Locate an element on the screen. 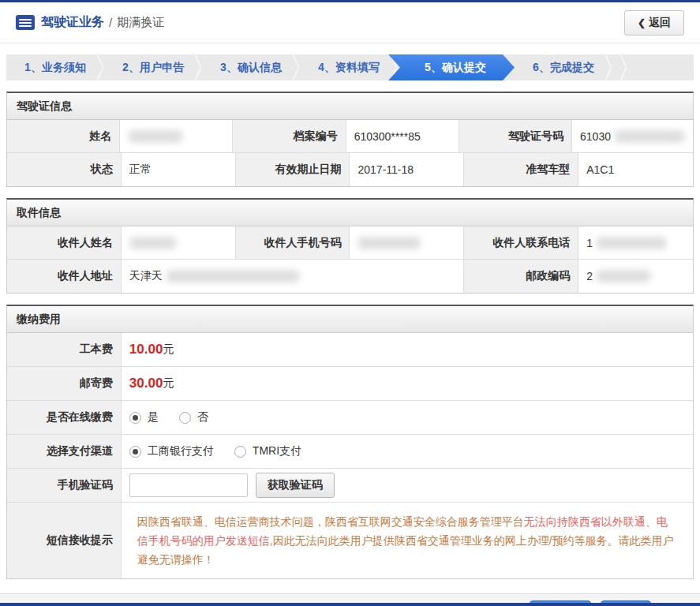 The height and width of the screenshot is (606, 700). step-4-fill-data: 4、资料填写 is located at coordinates (349, 68).